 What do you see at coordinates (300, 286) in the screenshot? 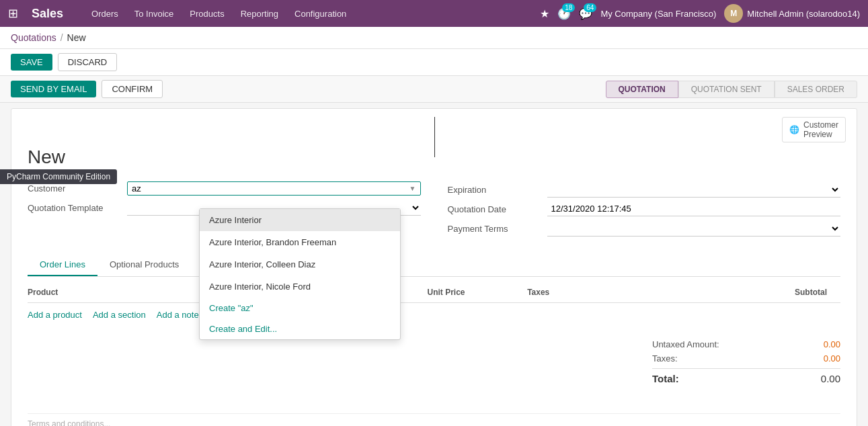
I see `dropdown-option-3: Azure Interior, Nicole Ford` at bounding box center [300, 286].